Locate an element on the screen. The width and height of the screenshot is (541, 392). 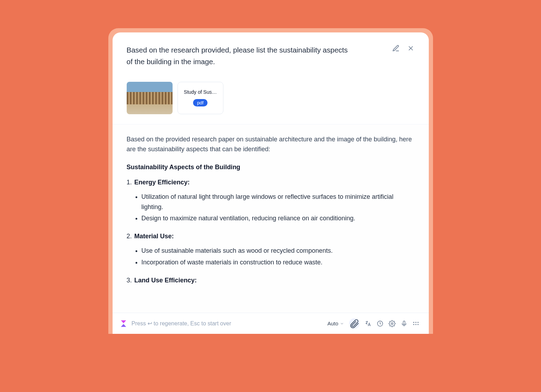
bullet-item: Use of sustainable materials such as woo… is located at coordinates (278, 251).